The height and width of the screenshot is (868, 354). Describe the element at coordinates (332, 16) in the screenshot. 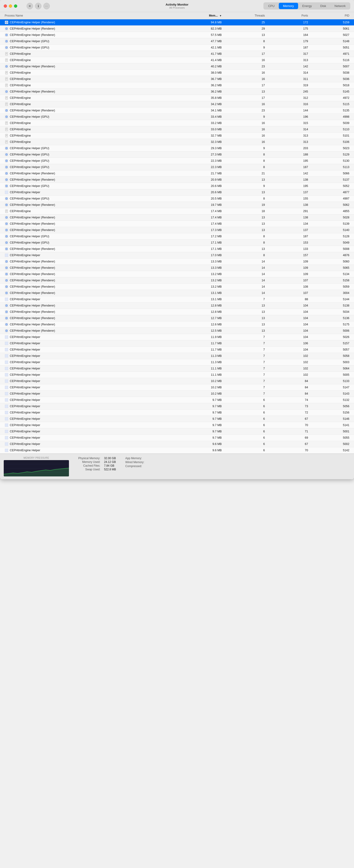

I see `col-pid: PID` at that location.